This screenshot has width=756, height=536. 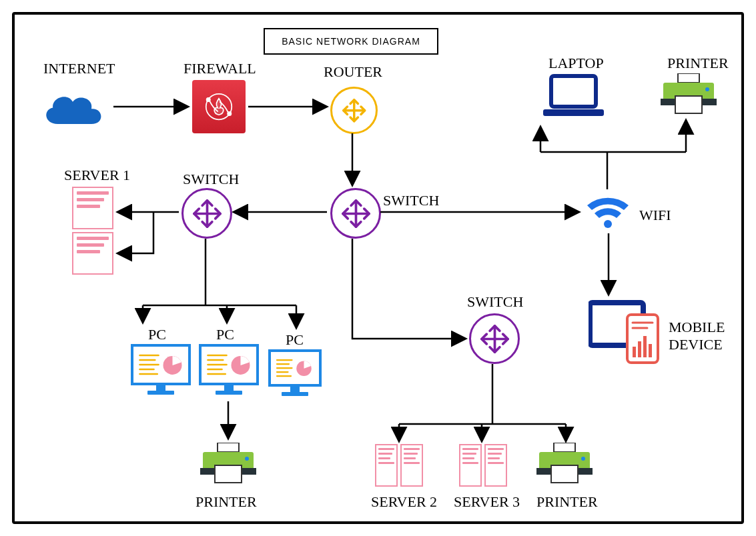 I want to click on label-laptop: LAPTOP, so click(x=577, y=63).